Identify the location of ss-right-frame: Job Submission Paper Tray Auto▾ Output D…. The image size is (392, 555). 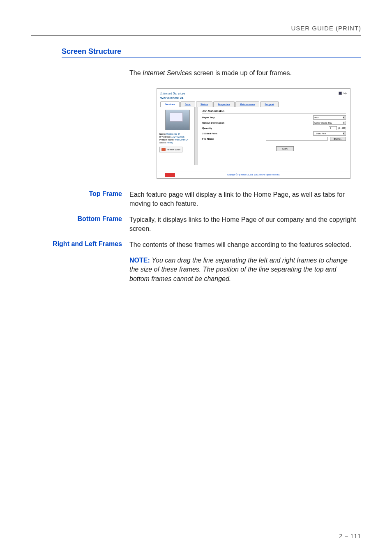
(274, 136).